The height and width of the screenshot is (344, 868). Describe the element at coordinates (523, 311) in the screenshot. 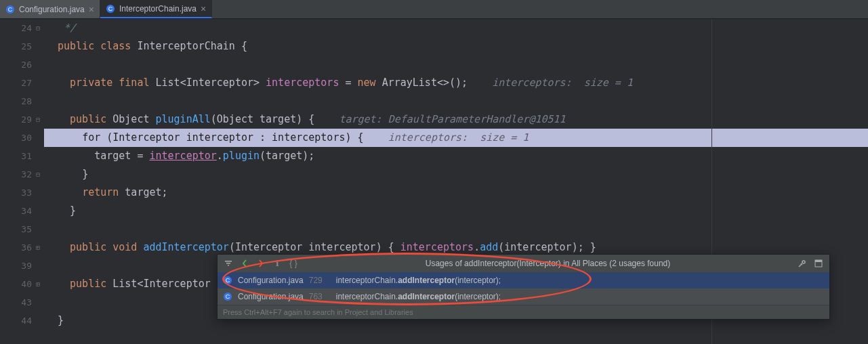

I see `popup-hint: Press Ctrl+Alt+F7 again to search in Pro…` at that location.